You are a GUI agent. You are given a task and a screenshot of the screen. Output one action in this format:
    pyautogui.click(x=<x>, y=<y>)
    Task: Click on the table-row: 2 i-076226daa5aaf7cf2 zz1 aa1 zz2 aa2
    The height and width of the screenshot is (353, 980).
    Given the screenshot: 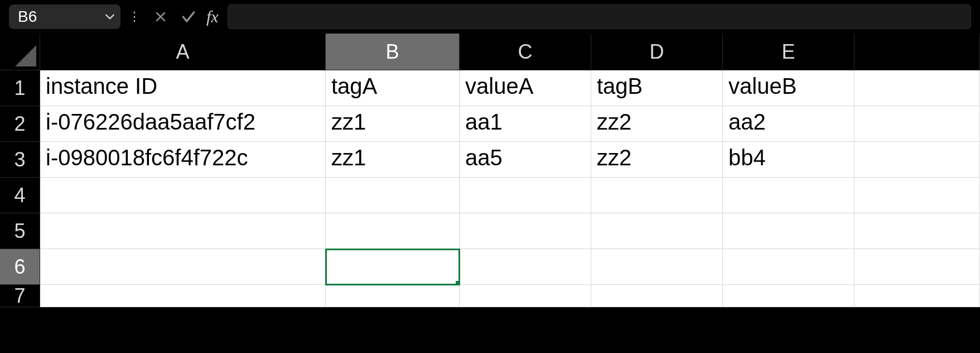 What is the action you would take?
    pyautogui.click(x=490, y=124)
    